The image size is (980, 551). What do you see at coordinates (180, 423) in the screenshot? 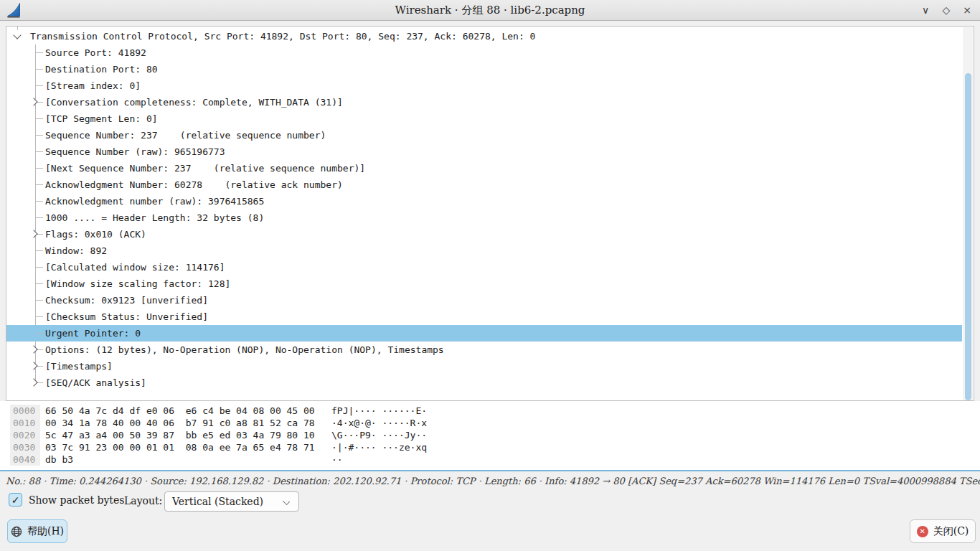
I see `hex-bytes: 00 34 1a 78 40 00 40 06 b7 91 c0 a8 81 5…` at bounding box center [180, 423].